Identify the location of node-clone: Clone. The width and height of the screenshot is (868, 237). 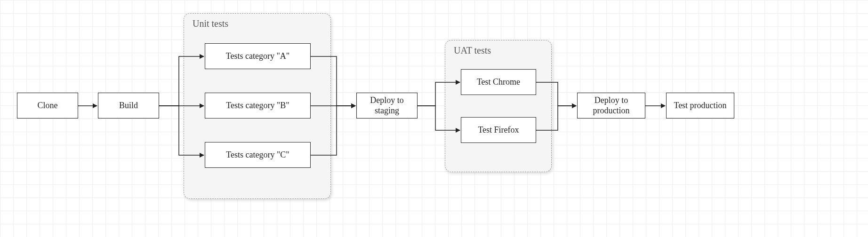
(48, 105).